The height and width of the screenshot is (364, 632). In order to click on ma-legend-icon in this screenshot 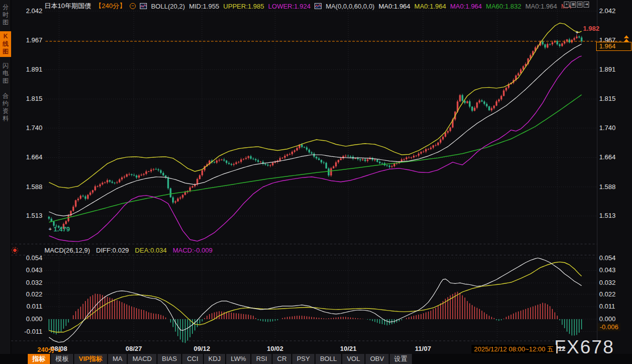, I will do `click(318, 6)`.